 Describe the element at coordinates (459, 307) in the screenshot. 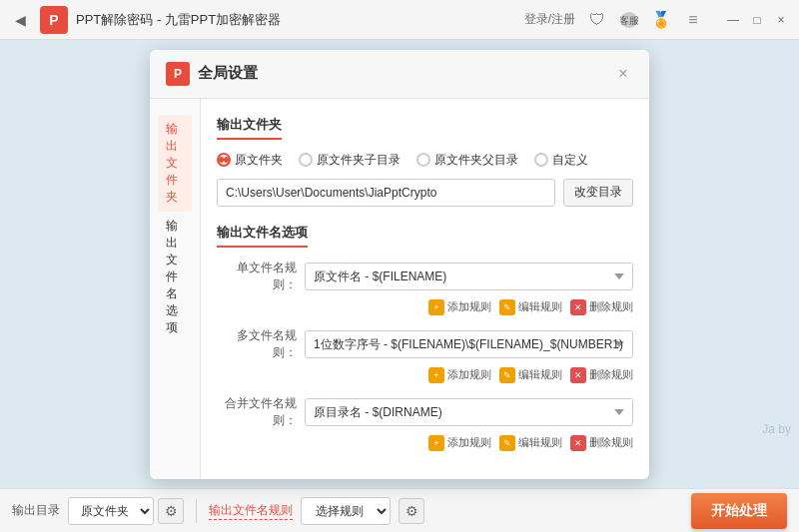

I see `single-add-rule-button: + 添加规则` at that location.